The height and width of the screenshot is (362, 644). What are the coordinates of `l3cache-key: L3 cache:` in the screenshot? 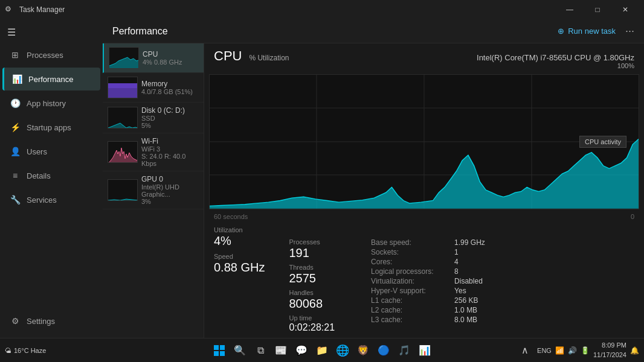 It's located at (410, 320).